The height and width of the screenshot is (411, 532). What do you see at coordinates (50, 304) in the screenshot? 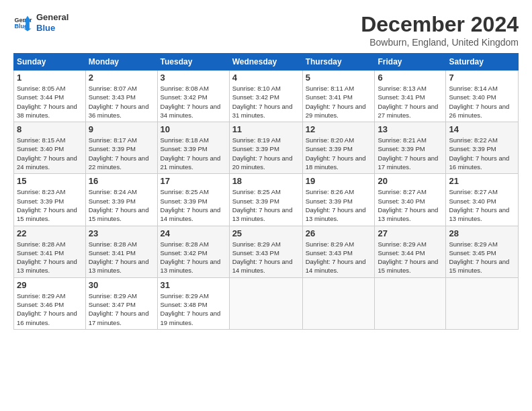
I see `calendar-cell: 29 Sunrise: 8:29 AM Sunset: 3:46 PM Dayl…` at bounding box center [50, 304].